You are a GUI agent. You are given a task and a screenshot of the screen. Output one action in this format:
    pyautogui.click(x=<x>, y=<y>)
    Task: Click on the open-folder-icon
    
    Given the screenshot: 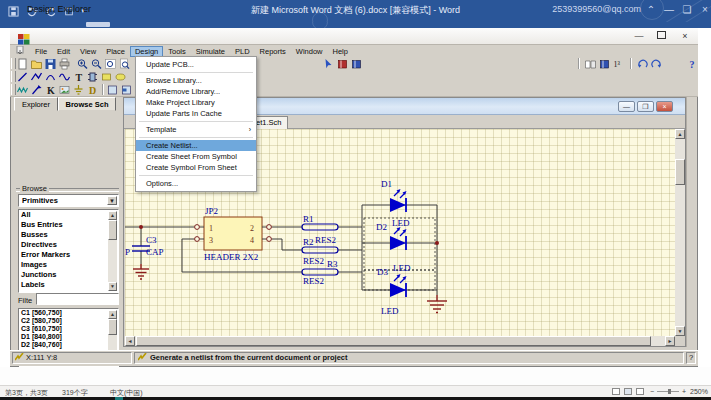 What is the action you would take?
    pyautogui.click(x=36, y=64)
    